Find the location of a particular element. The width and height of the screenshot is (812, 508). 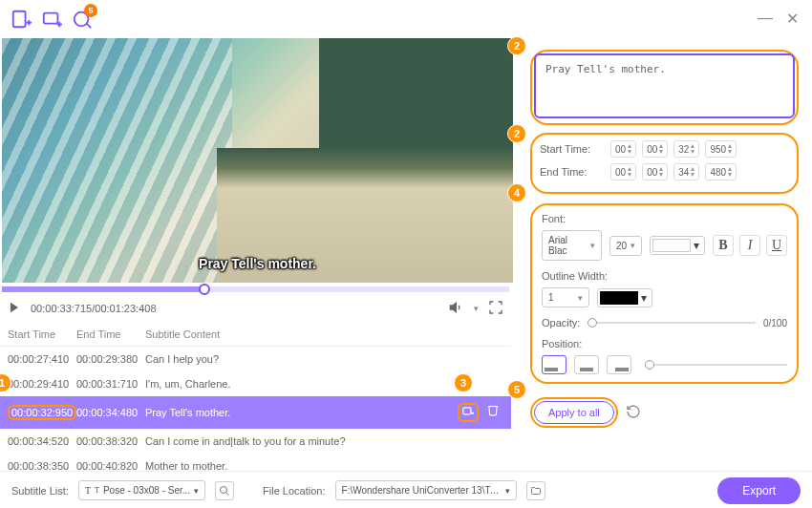

minimize-button: — is located at coordinates (765, 19).